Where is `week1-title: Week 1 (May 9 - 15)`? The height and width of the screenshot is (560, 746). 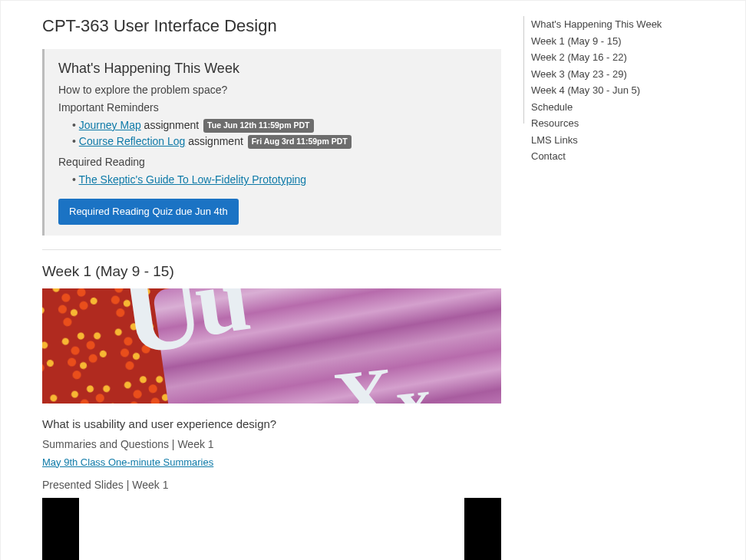
week1-title: Week 1 (May 9 - 15) is located at coordinates (272, 272).